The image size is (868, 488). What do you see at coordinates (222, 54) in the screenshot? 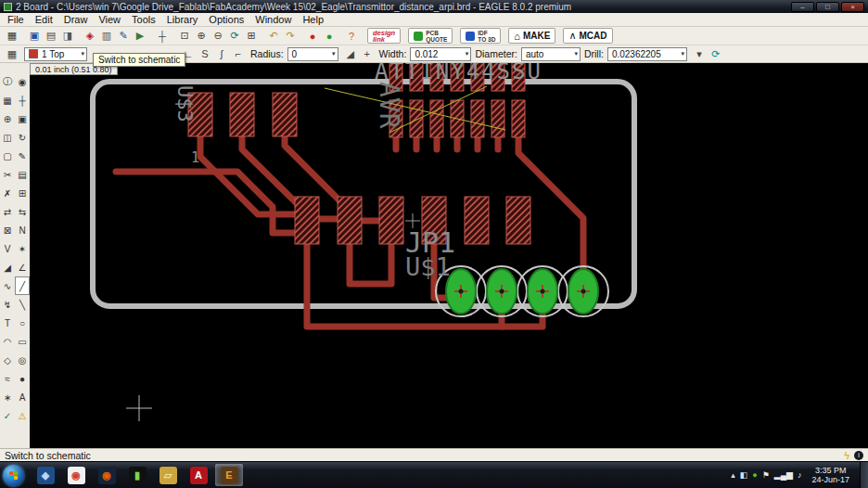
I see `wire-bend-curve-icon: ʃ` at bounding box center [222, 54].